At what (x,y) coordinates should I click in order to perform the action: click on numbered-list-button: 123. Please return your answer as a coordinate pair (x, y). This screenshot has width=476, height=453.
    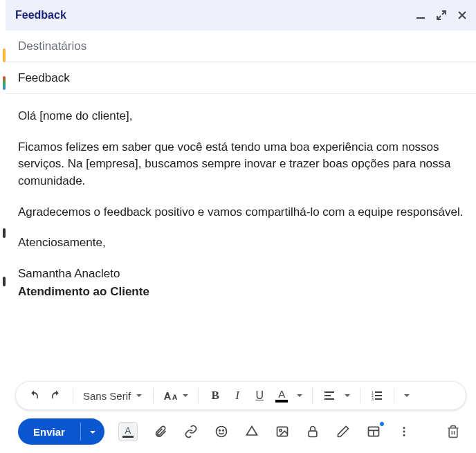
    Looking at the image, I should click on (377, 396).